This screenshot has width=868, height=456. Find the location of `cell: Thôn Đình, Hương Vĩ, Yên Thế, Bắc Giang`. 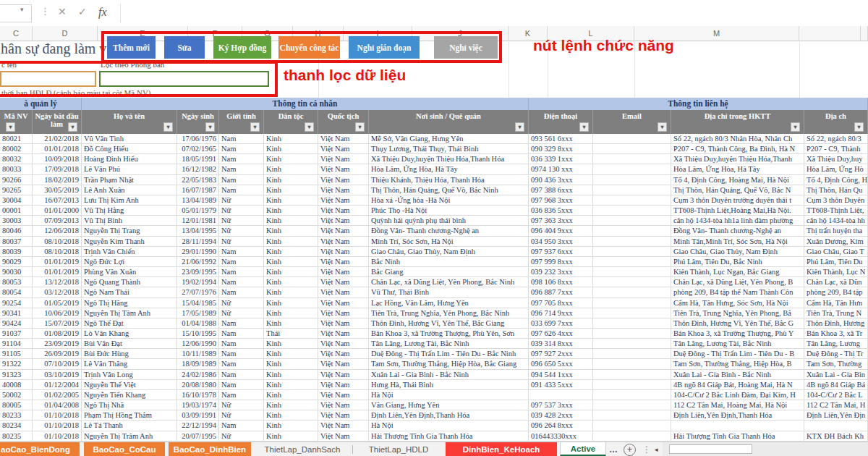

cell: Thôn Đình, Hương Vĩ, Yên Thế, Bắc Giang is located at coordinates (448, 323).